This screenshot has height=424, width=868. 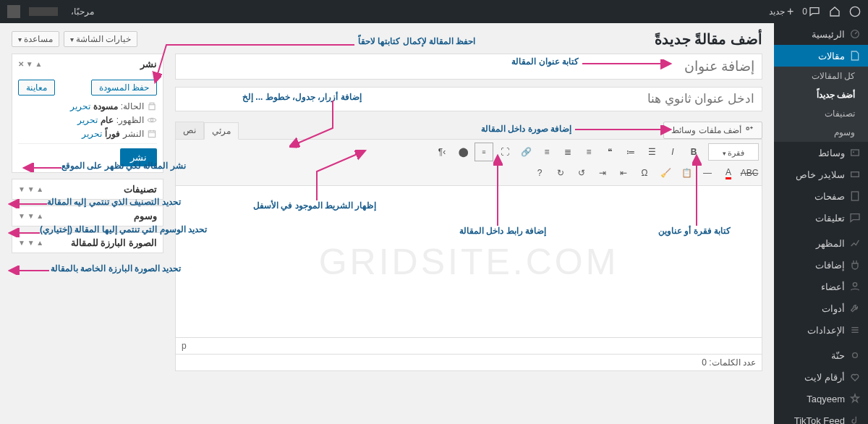 What do you see at coordinates (821, 287) in the screenshot?
I see `sidebar-item-users: أعضاء` at bounding box center [821, 287].